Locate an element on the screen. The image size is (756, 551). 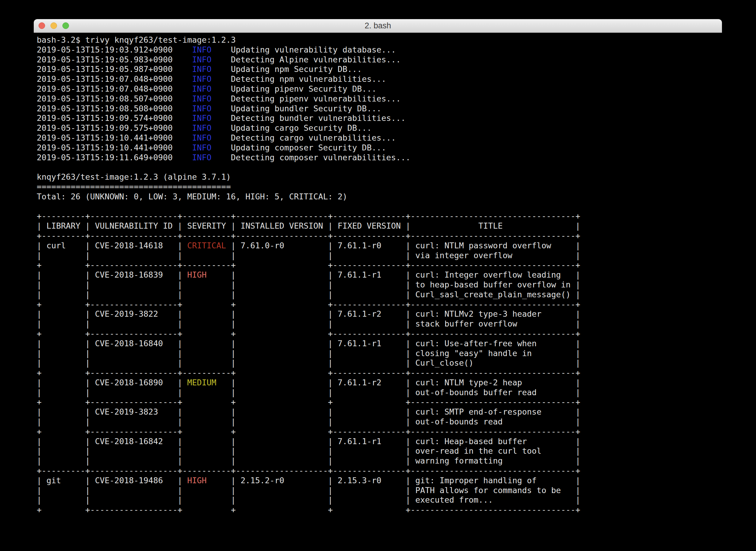
log-message: Detecting cargo vulnerabilities... is located at coordinates (304, 138).